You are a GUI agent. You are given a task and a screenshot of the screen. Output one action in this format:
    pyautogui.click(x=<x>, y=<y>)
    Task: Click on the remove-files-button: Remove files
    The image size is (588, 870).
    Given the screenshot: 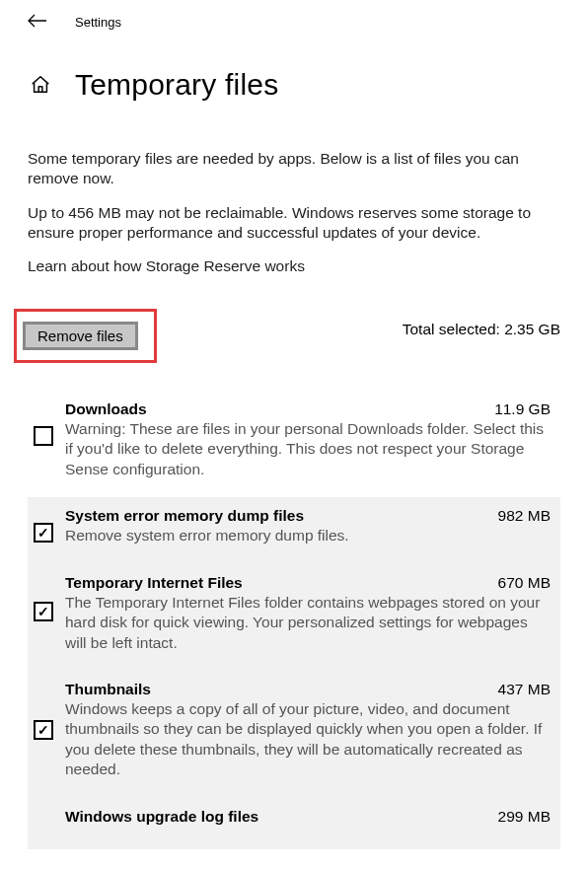 What is the action you would take?
    pyautogui.click(x=81, y=335)
    